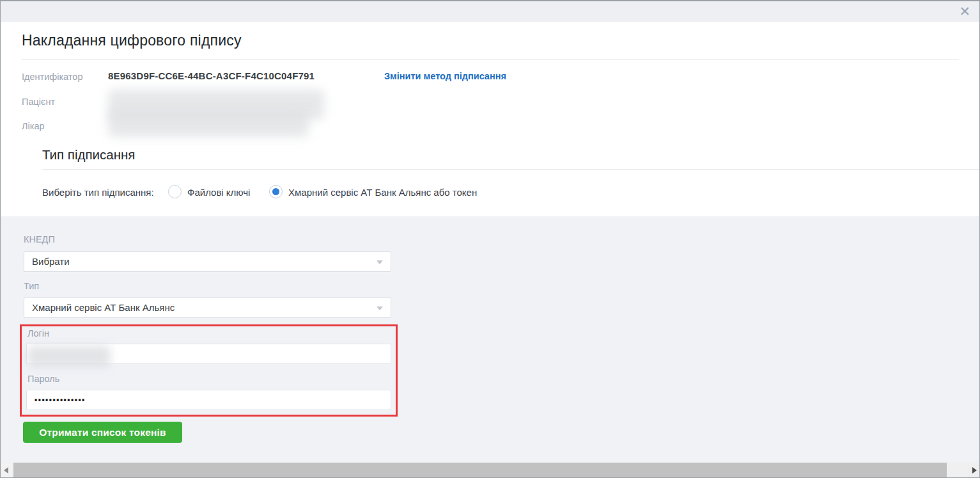 The image size is (980, 478). Describe the element at coordinates (88, 155) in the screenshot. I see `signing-type-section-title: Тип підписання` at that location.